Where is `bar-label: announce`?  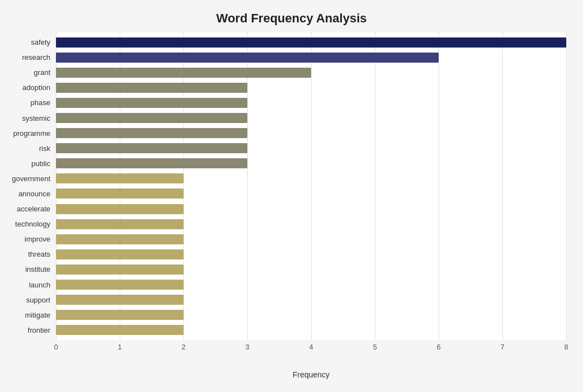 bar-label: announce is located at coordinates (28, 193).